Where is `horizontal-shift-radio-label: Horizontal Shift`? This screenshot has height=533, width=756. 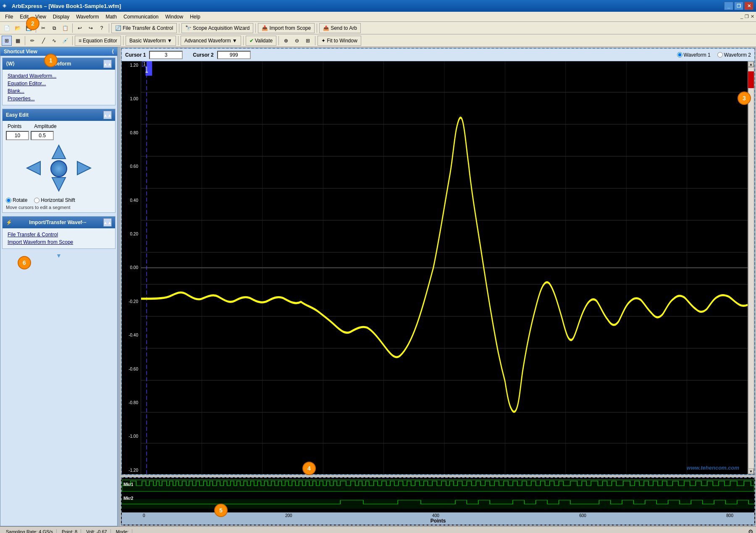 horizontal-shift-radio-label: Horizontal Shift is located at coordinates (55, 200).